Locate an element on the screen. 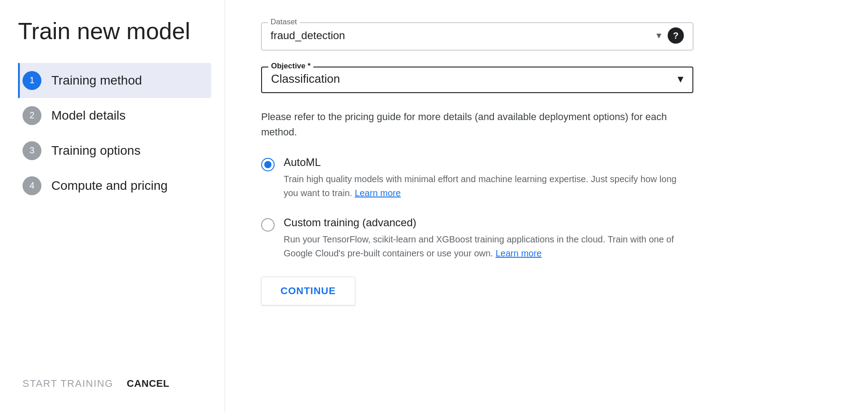  dataset-row: fraud_detection ▾ ? is located at coordinates (477, 36).